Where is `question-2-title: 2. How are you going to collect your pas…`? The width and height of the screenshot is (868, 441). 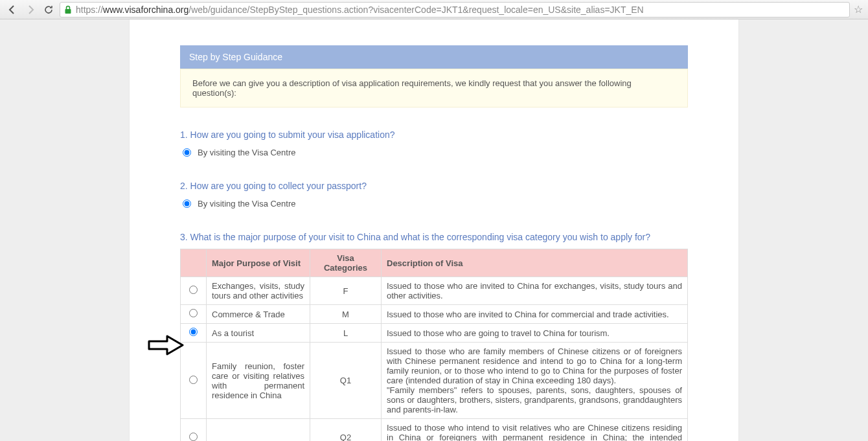
question-2-title: 2. How are you going to collect your pas… is located at coordinates (434, 186).